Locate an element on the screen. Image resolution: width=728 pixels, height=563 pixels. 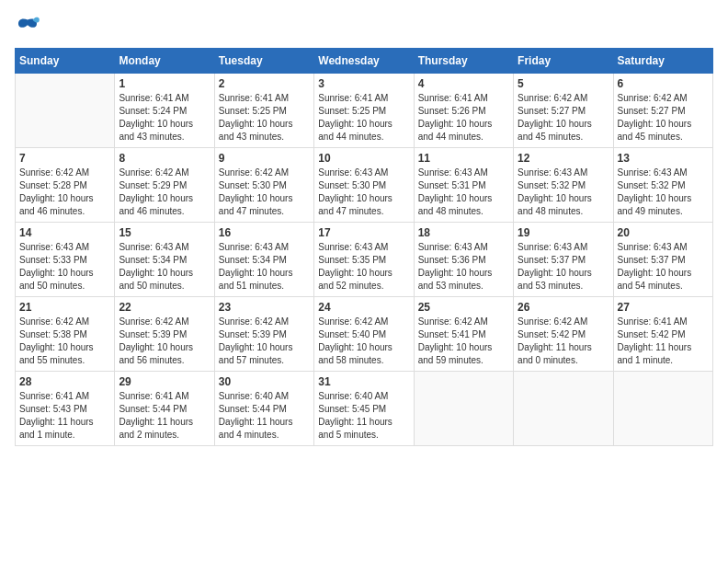
day-info: Sunrise: 6:42 AM Sunset: 5:28 PM Dayligh… is located at coordinates (64, 192).